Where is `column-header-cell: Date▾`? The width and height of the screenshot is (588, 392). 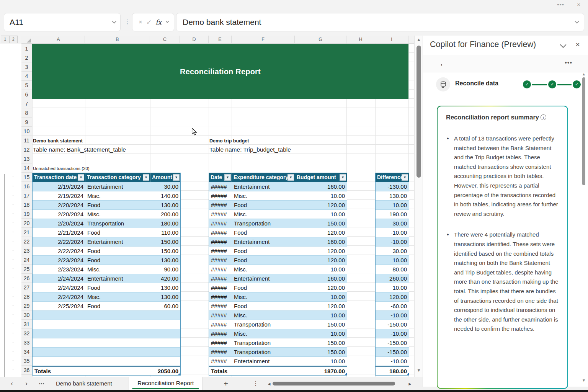 column-header-cell: Date▾ is located at coordinates (220, 178).